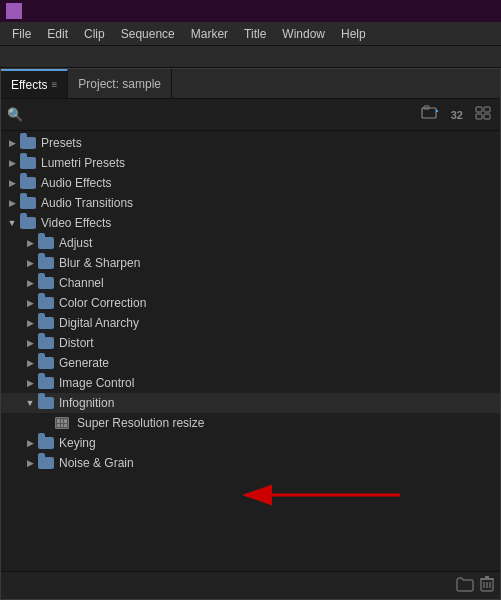 The height and width of the screenshot is (600, 501). I want to click on folder-icon-audio-transitions, so click(28, 203).